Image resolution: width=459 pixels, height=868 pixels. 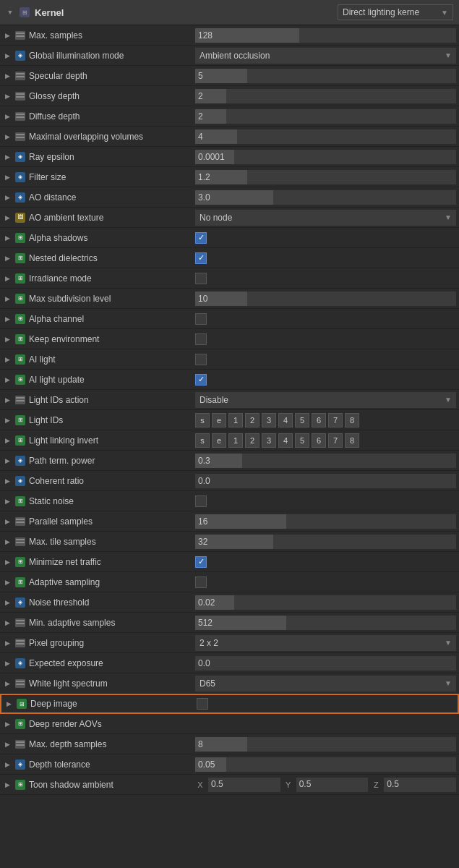 What do you see at coordinates (7, 501) in the screenshot?
I see `expand-arrow-static-noise: ▶` at bounding box center [7, 501].